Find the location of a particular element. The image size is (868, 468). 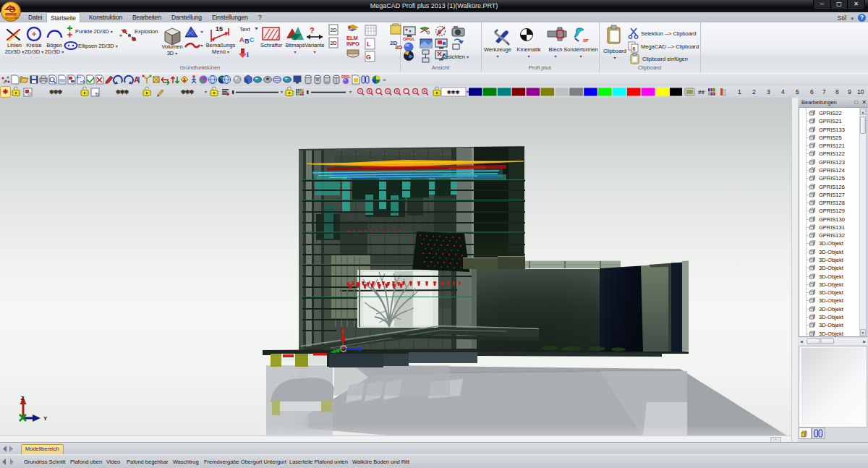

svg-text: Y is located at coordinates (46, 418).